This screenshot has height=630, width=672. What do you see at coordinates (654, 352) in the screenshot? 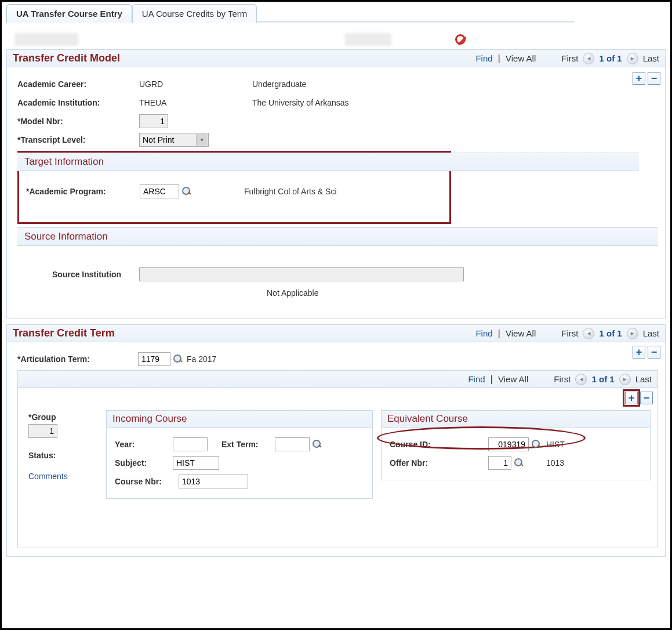
I see `term-del-row-button: −` at bounding box center [654, 352].